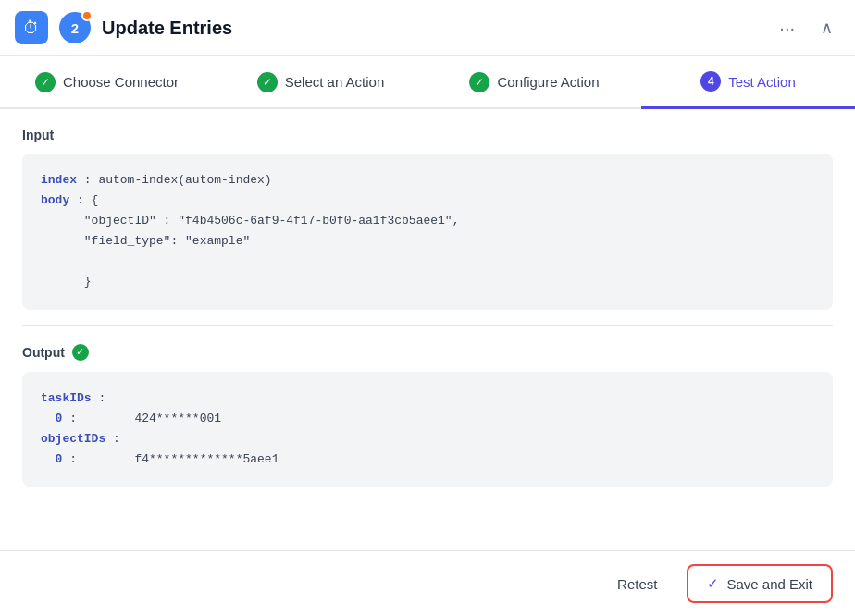 This screenshot has width=855, height=616. What do you see at coordinates (428, 326) in the screenshot?
I see `section-divider` at bounding box center [428, 326].